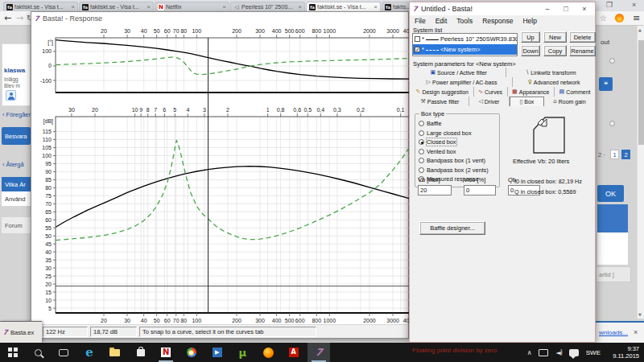 Image resolution: width=644 pixels, height=362 pixels. What do you see at coordinates (459, 72) in the screenshot?
I see `tab-source-active-filter: ▣Source / Active filter` at bounding box center [459, 72].